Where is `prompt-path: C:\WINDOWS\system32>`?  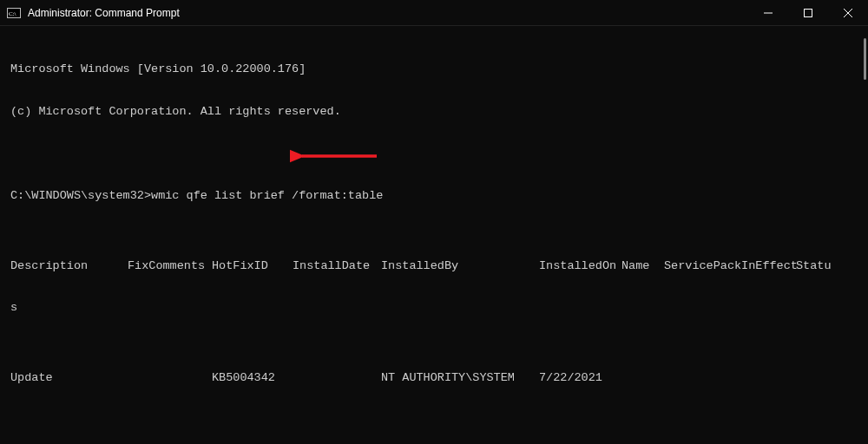
prompt-path: C:\WINDOWS\system32> is located at coordinates (81, 196).